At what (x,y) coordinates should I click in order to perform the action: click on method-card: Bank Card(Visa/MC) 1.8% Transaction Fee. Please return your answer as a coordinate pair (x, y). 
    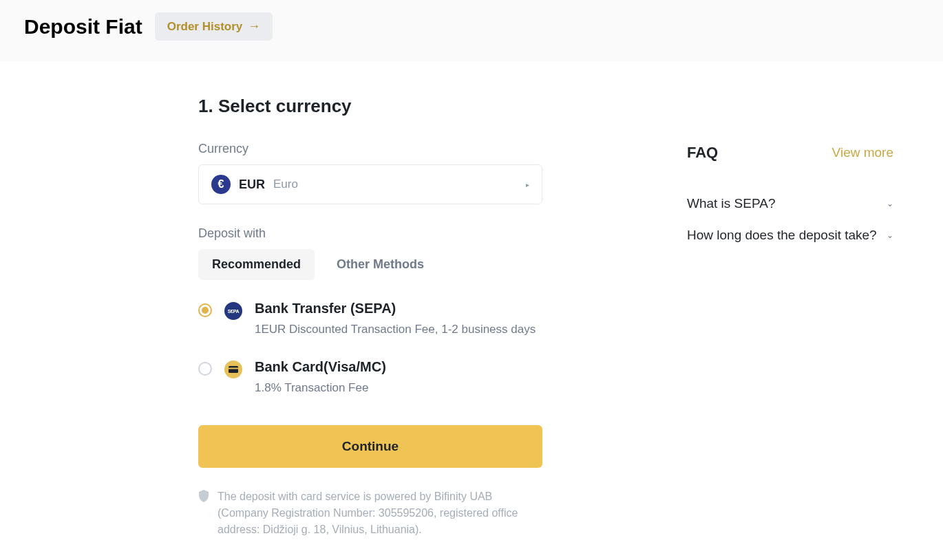
    Looking at the image, I should click on (370, 378).